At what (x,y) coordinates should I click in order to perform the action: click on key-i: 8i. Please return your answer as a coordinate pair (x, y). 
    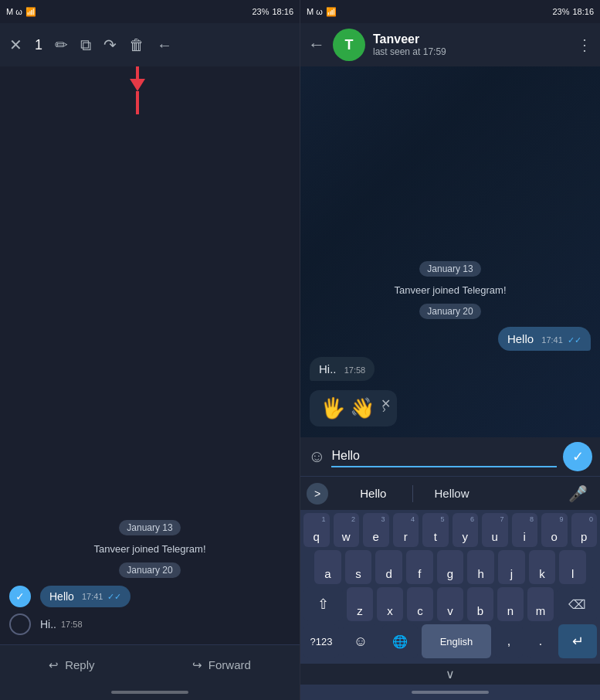
    Looking at the image, I should click on (525, 530).